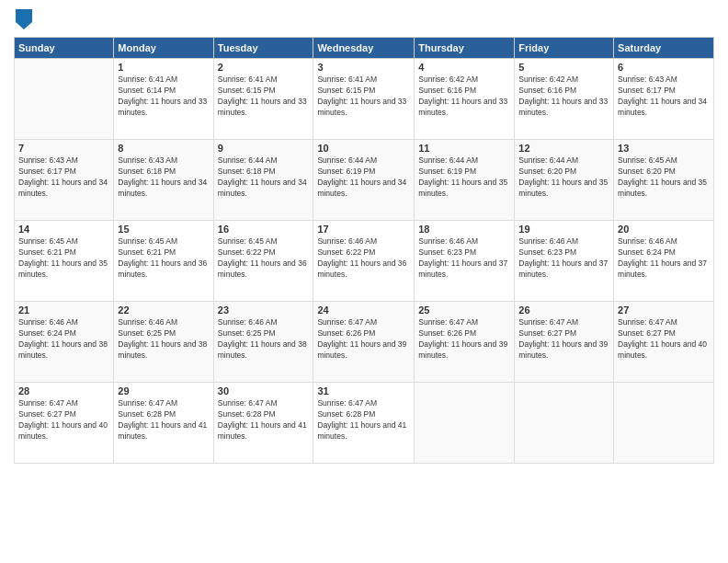 This screenshot has width=728, height=563. Describe the element at coordinates (264, 259) in the screenshot. I see `day-info: Sunrise: 6:45 AMSunset: 6:22 PMDaylight:…` at that location.